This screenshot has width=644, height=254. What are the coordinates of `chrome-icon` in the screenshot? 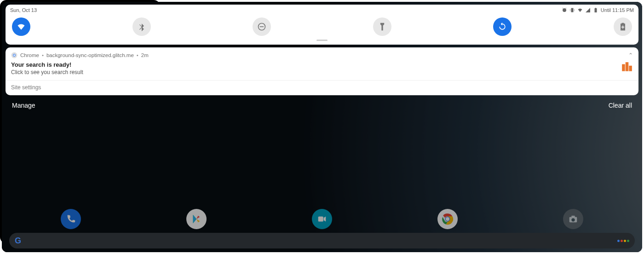 It's located at (14, 55).